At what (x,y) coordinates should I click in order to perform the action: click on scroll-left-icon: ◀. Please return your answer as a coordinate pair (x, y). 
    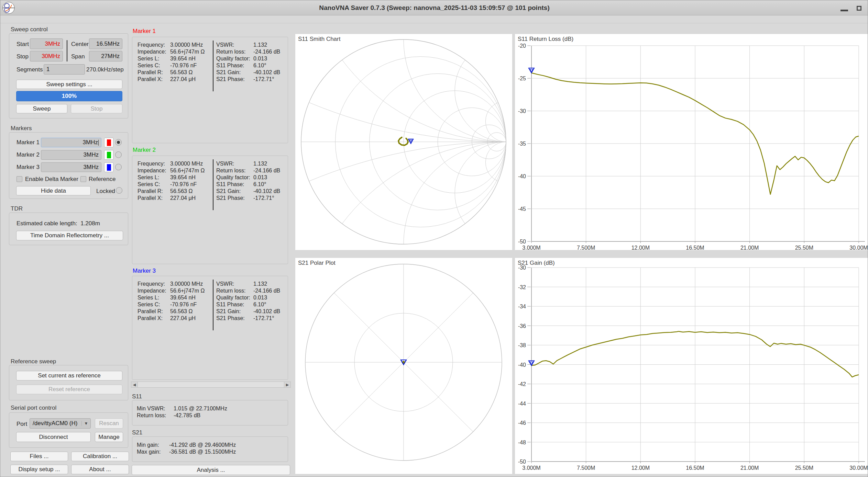
    Looking at the image, I should click on (134, 385).